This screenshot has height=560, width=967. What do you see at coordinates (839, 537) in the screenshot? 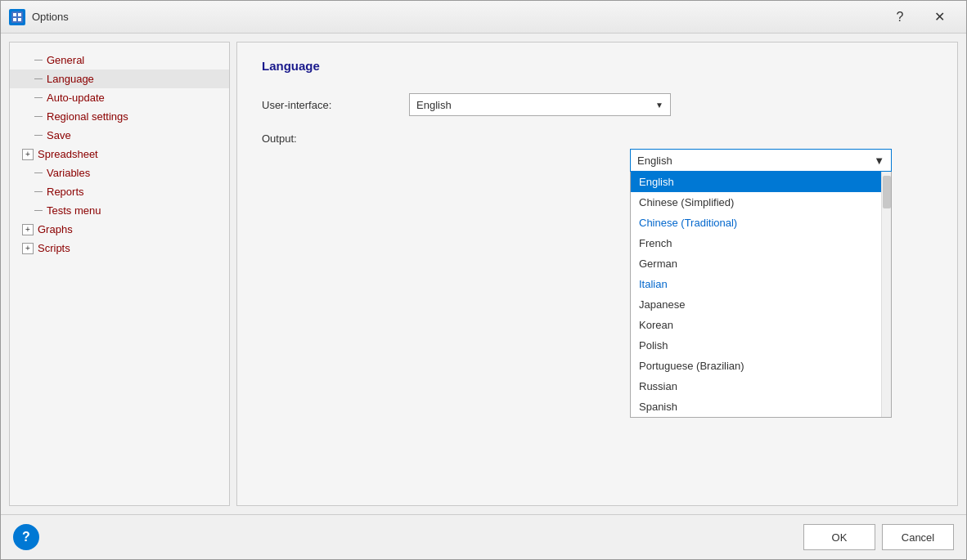
I see `ok-button: OK` at bounding box center [839, 537].